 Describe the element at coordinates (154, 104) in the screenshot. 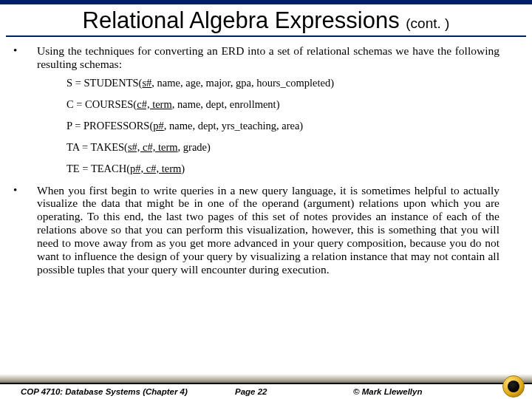

I see `schema-key: c#, term` at that location.